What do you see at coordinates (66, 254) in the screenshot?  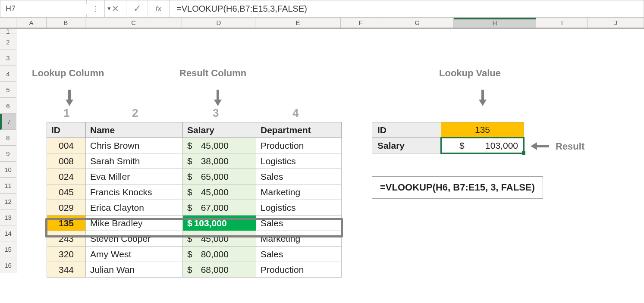 I see `cell-id: 320` at bounding box center [66, 254].